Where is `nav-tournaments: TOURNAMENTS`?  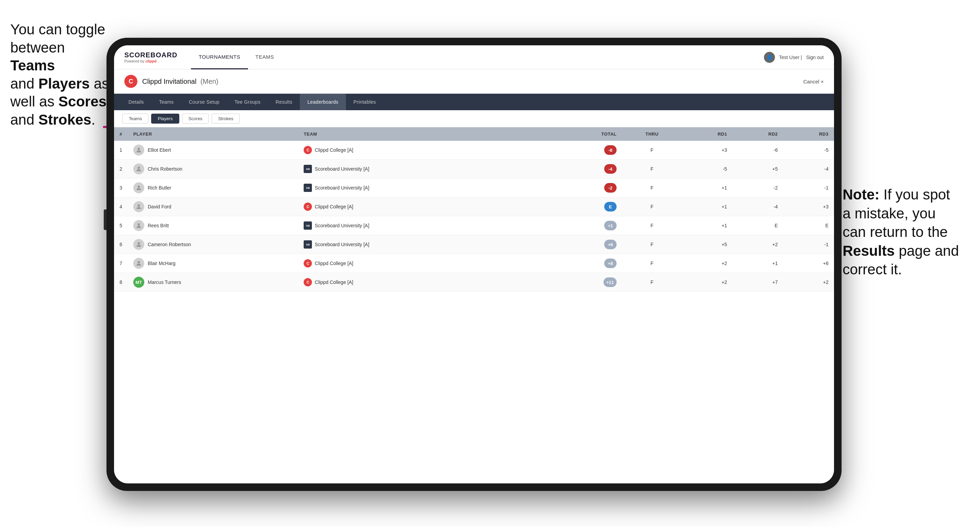
nav-tournaments: TOURNAMENTS is located at coordinates (219, 57).